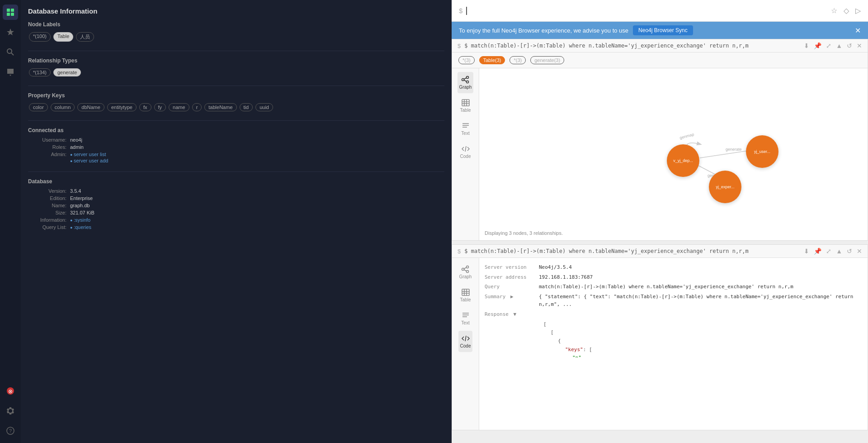  Describe the element at coordinates (89, 154) in the screenshot. I see `server-user-list-link: server user list` at that location.